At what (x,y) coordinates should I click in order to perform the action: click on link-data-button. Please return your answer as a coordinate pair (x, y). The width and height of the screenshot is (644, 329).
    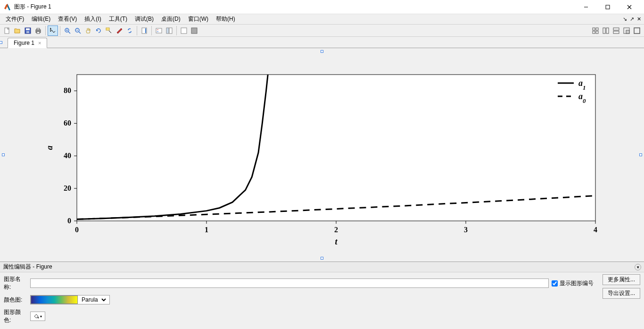
    Looking at the image, I should click on (130, 31).